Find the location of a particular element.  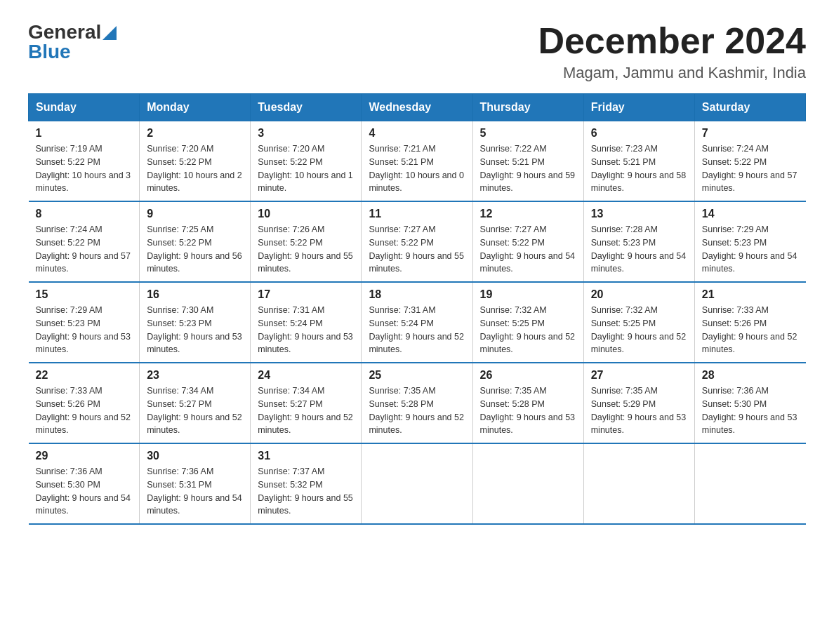

title-section: December 2024 Magam, Jammu and Kashmir, … is located at coordinates (672, 52).